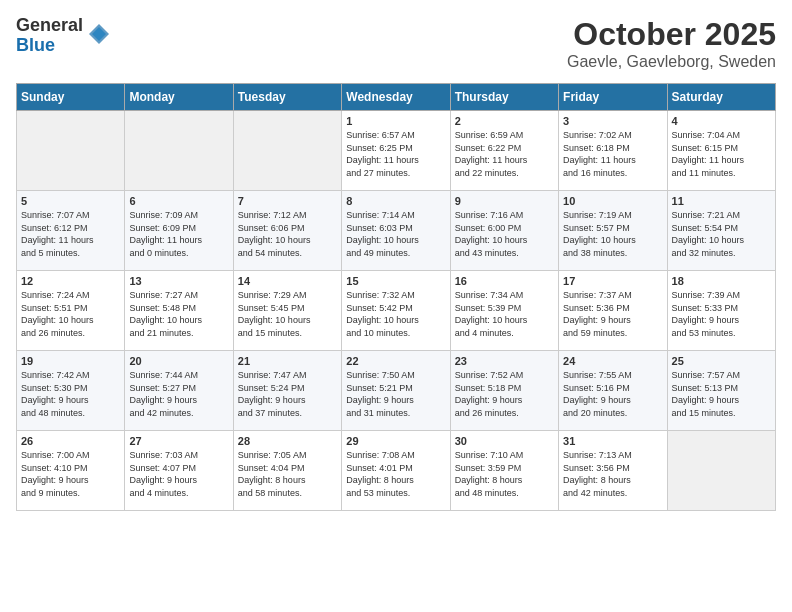 The width and height of the screenshot is (792, 612). I want to click on calendar-cell: 26Sunrise: 7:00 AM Sunset: 4:10 PM Dayli…, so click(71, 471).